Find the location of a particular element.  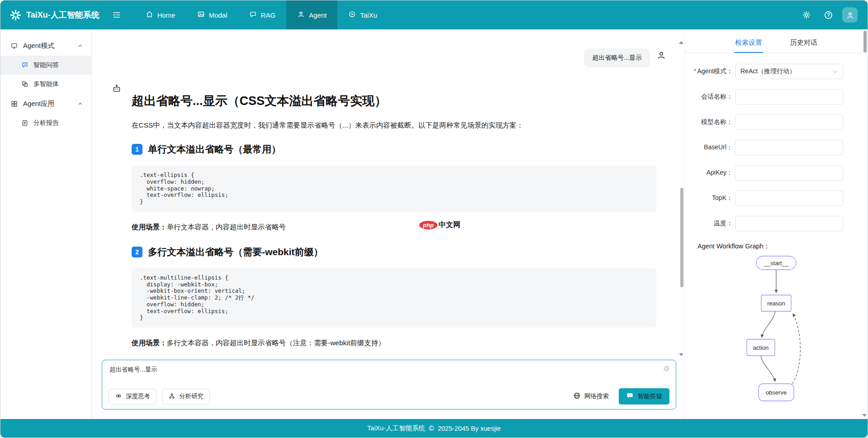

nav-label: TaiXu is located at coordinates (369, 15).